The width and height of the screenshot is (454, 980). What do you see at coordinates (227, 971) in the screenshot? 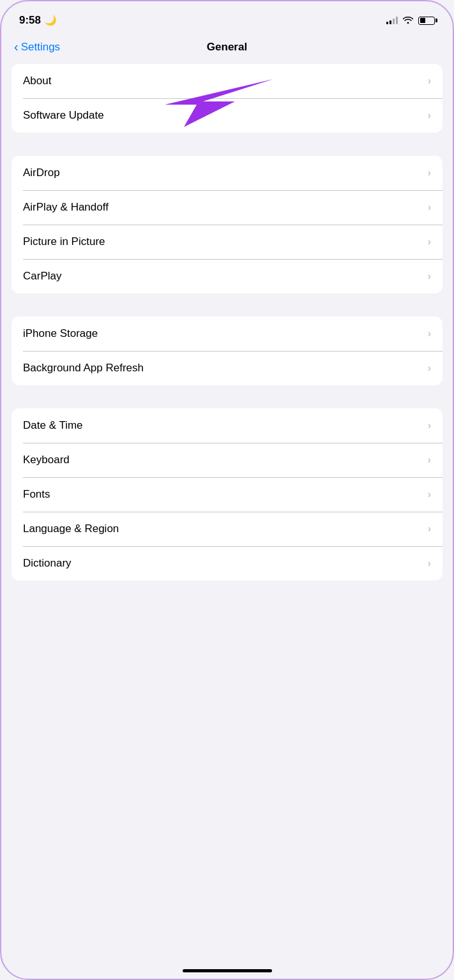
I see `home-indicator` at bounding box center [227, 971].